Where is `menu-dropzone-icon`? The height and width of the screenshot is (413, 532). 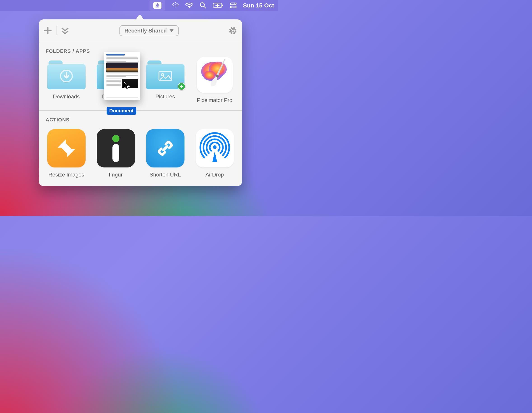
menu-dropzone-icon is located at coordinates (157, 5).